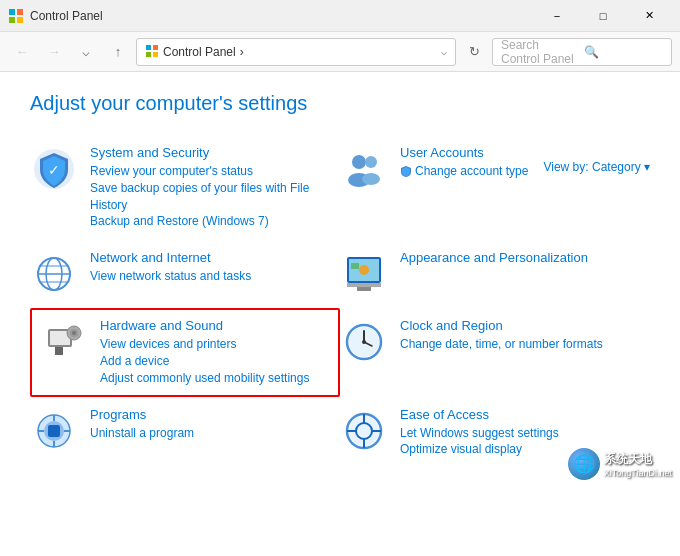 Image resolution: width=680 pixels, height=556 pixels. I want to click on address-path: Control Panel, so click(200, 52).